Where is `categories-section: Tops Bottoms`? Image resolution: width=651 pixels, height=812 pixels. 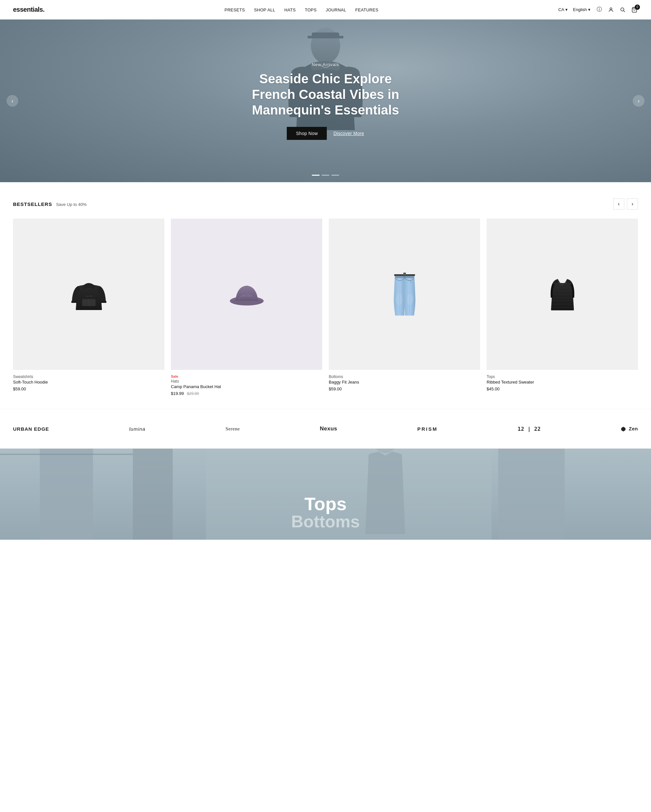 categories-section: Tops Bottoms is located at coordinates (326, 494).